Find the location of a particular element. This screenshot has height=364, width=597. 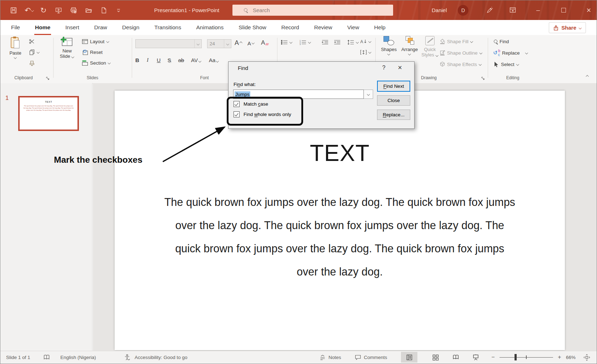

zoom-level: 66% is located at coordinates (571, 357).